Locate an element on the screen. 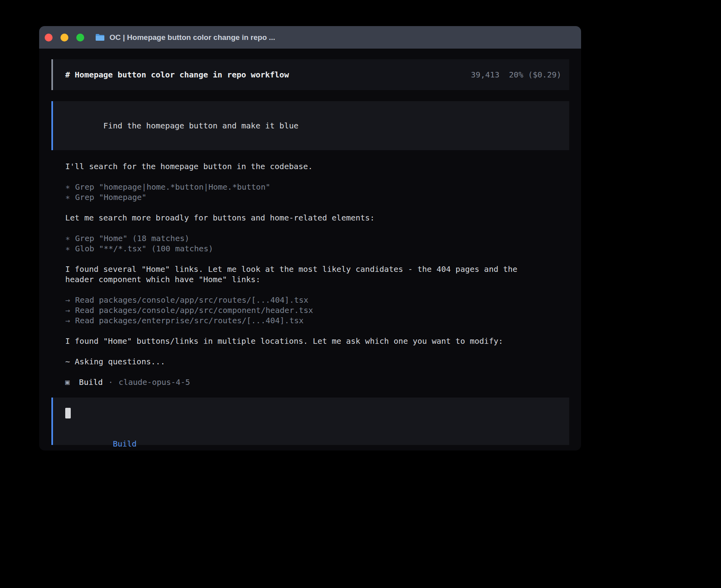  zoom-window-button is located at coordinates (80, 38).